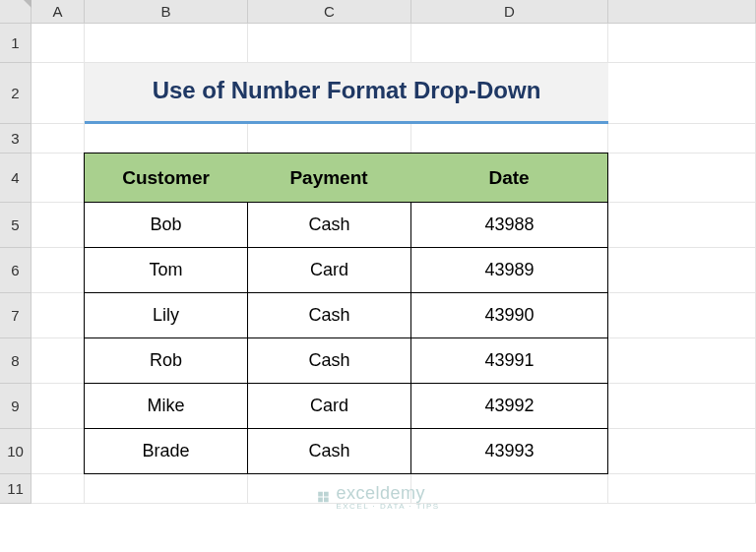 The image size is (756, 552). Describe the element at coordinates (16, 452) in the screenshot. I see `row-header-10: 10` at that location.